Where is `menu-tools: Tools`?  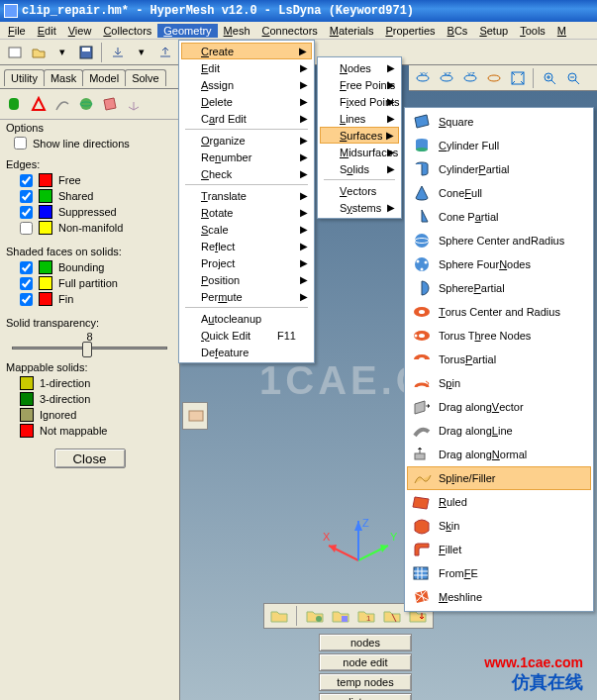
menu-tools: Tools is located at coordinates (533, 31).